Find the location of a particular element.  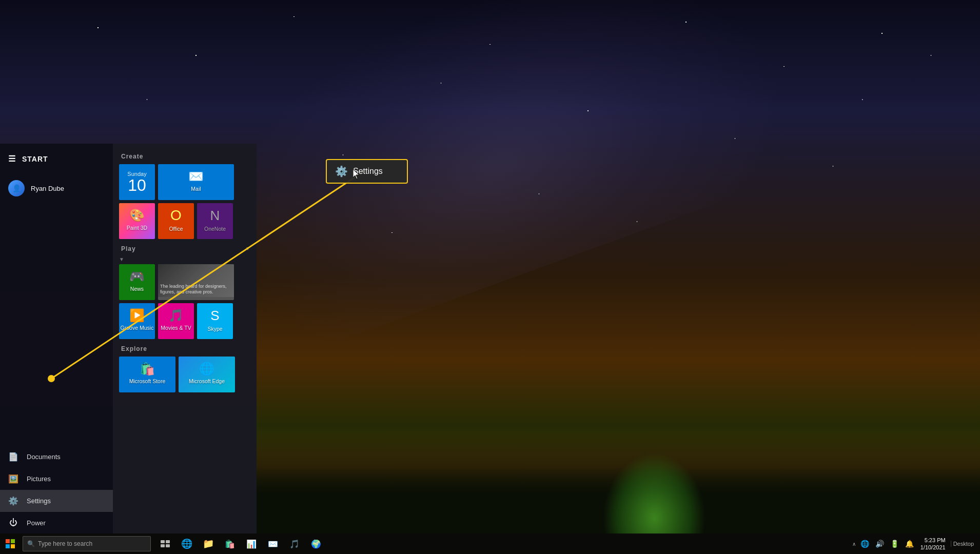

taskbar-clock: 5:23 PM 1/10/2021 is located at coordinates (933, 544).